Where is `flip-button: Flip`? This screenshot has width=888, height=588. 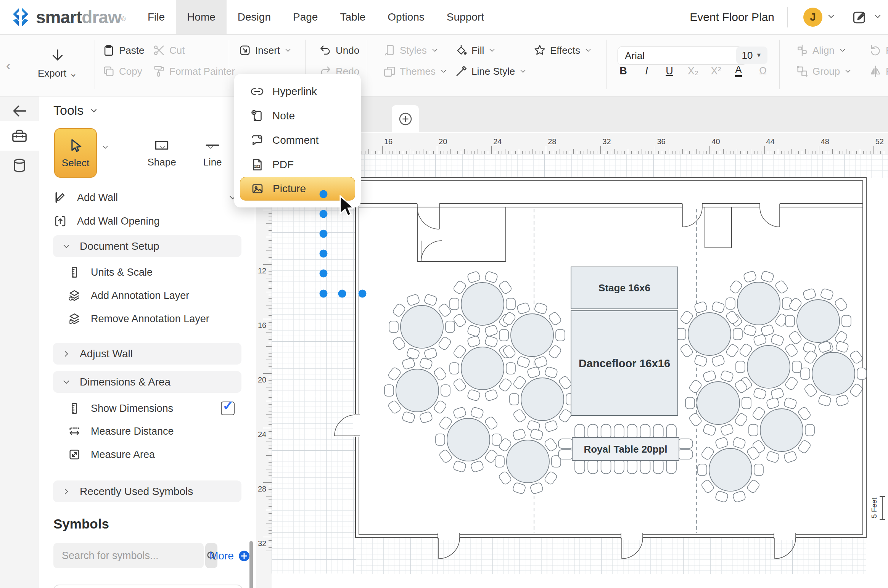
flip-button: Flip is located at coordinates (878, 71).